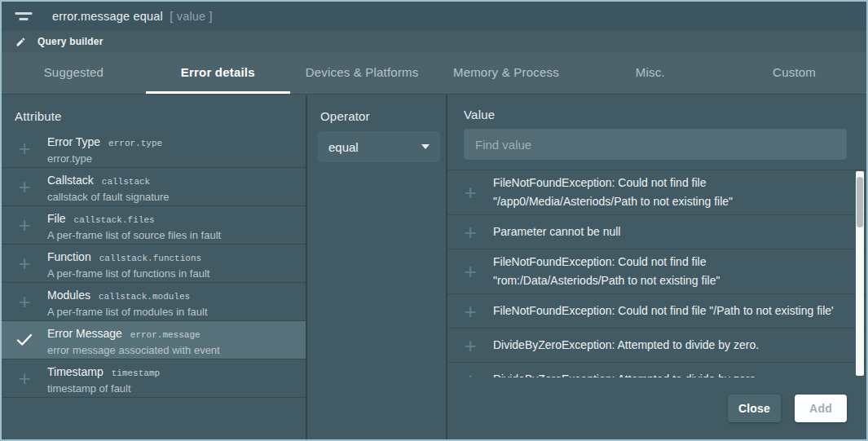 The height and width of the screenshot is (441, 868). What do you see at coordinates (165, 335) in the screenshot?
I see `attribute-key: error.message` at bounding box center [165, 335].